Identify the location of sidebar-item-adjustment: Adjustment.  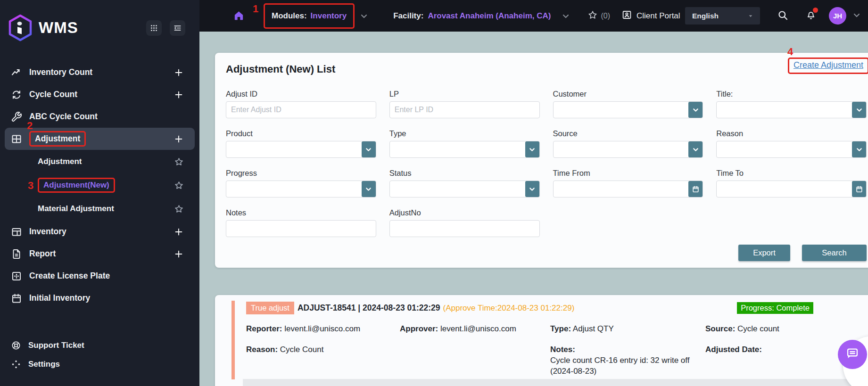
(100, 162).